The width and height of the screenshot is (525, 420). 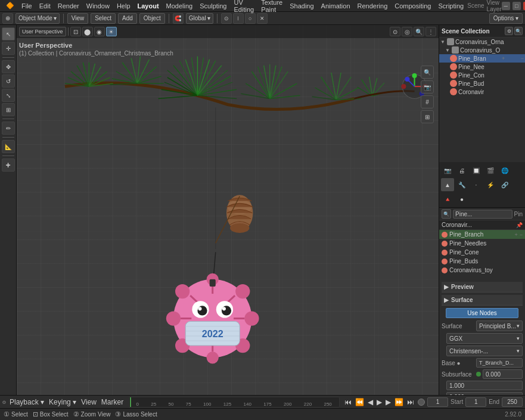 I want to click on end-frame-field: 250, so click(x=512, y=402).